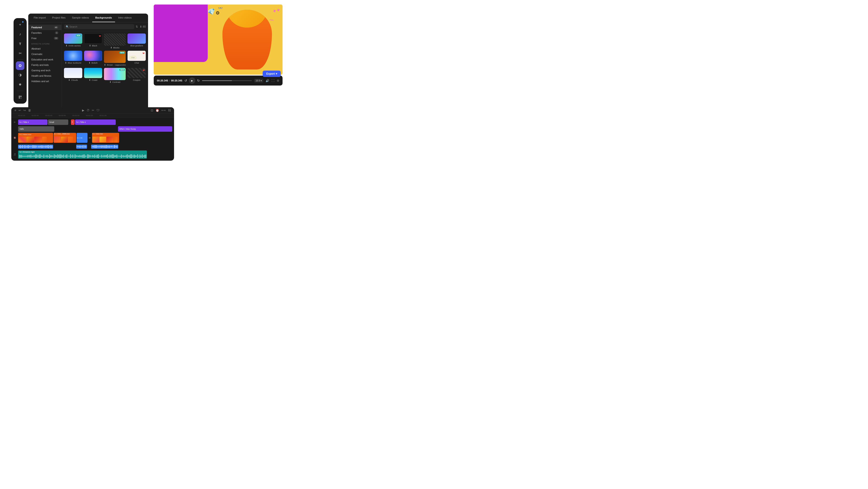  What do you see at coordinates (30, 110) in the screenshot?
I see `delete-button: 🗑` at bounding box center [30, 110].